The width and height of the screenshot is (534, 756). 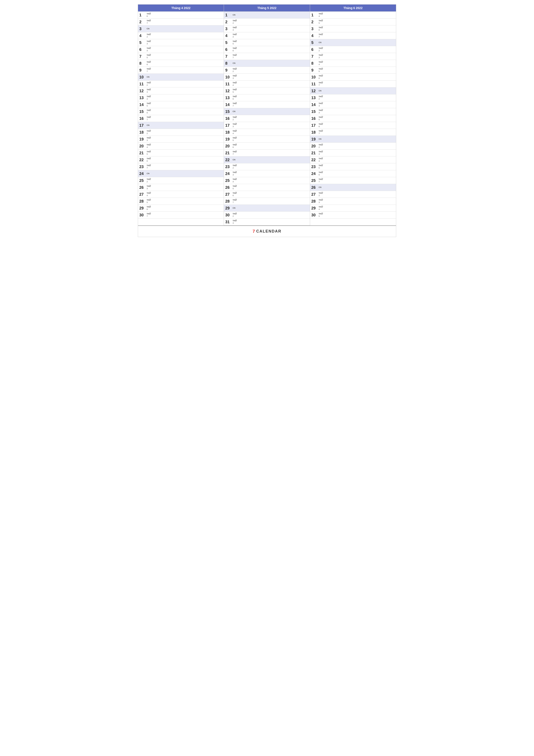 I want to click on day-row: 5THỨ3, so click(x=181, y=43).